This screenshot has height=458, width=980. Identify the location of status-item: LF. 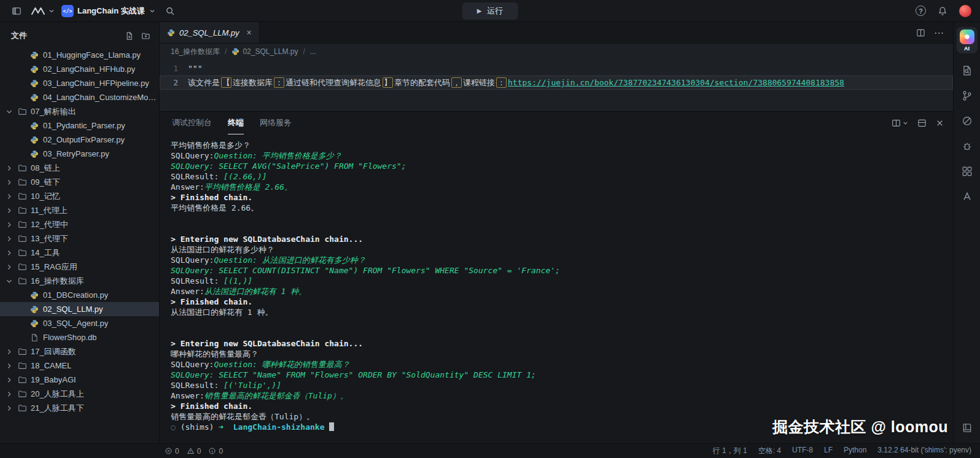
(828, 451).